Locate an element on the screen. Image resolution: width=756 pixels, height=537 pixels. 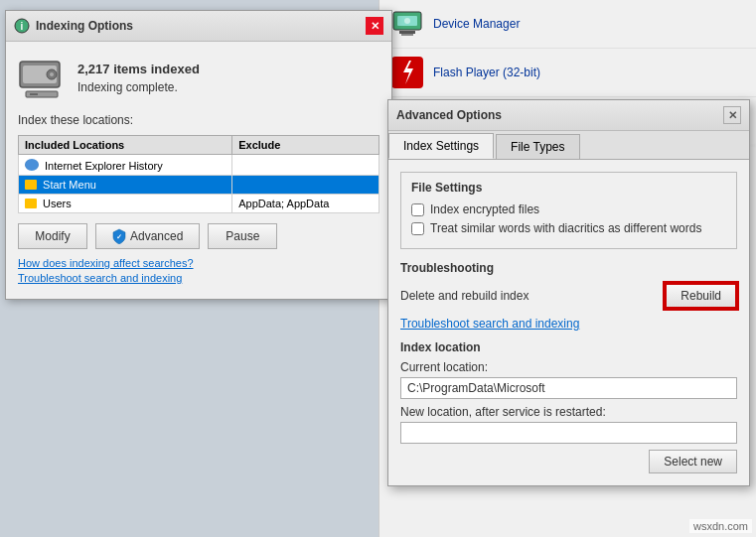
tab-file-types: File Types is located at coordinates (537, 147).